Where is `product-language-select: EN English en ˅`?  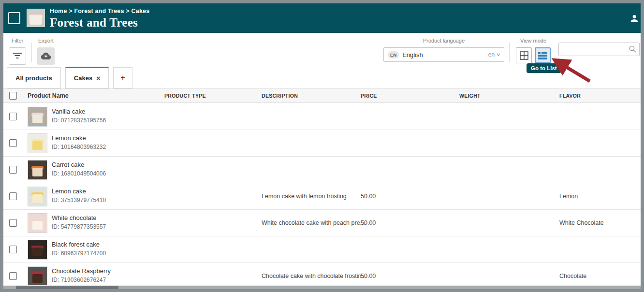 product-language-select: EN English en ˅ is located at coordinates (444, 55).